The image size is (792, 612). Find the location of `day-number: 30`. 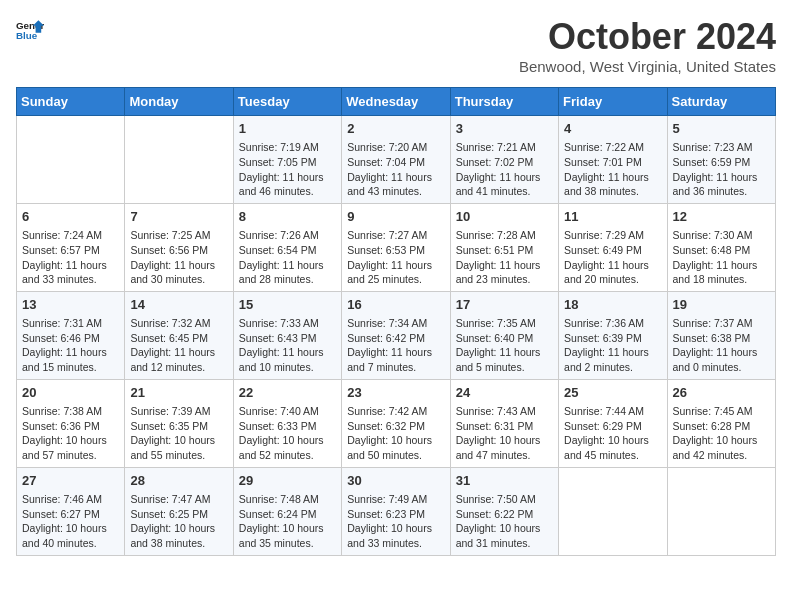

day-number: 30 is located at coordinates (396, 481).